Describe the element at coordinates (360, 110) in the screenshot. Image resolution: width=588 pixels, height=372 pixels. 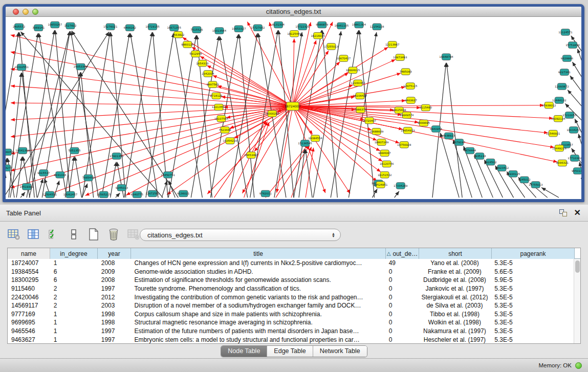
I see `graph-node-yellow: 7986372` at that location.